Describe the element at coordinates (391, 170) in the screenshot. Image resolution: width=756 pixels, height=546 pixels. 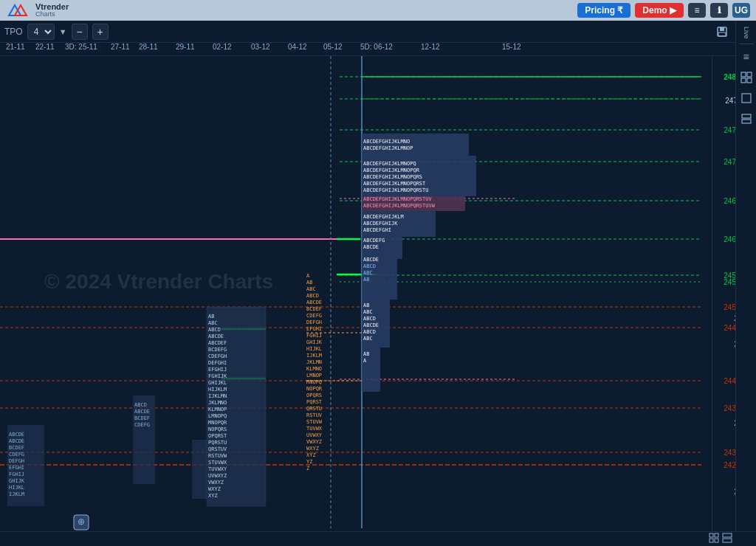
I see `svg-text: ABCDEFGHIJKLMNOPQR` at that location.